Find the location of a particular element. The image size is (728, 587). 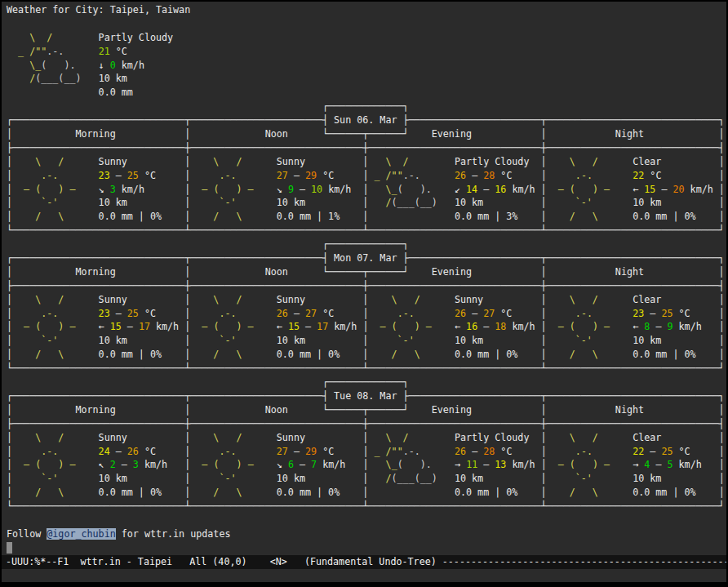

terminal-line: _ /"".-. 21 °C is located at coordinates (366, 52).